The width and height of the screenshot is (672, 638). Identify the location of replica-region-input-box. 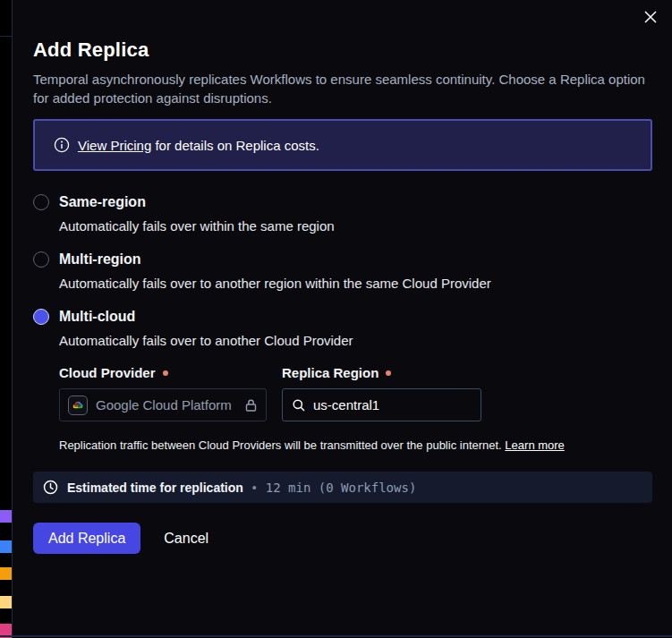
(381, 404).